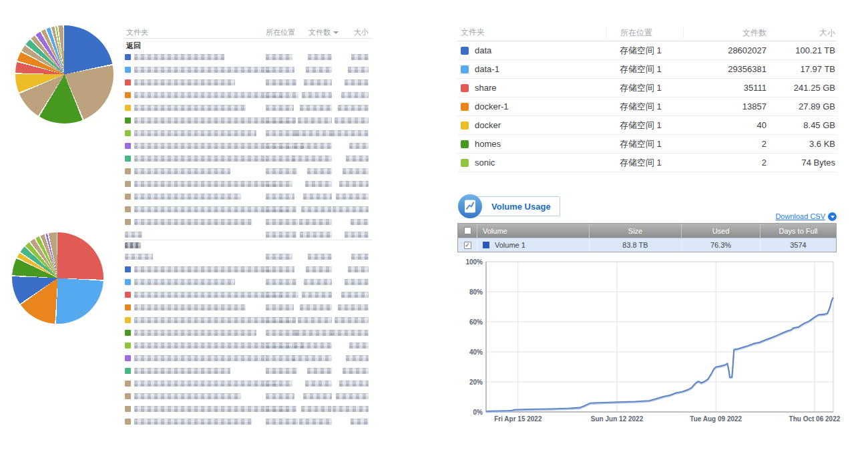 Image resolution: width=868 pixels, height=458 pixels. I want to click on download-csv-link: Download CSV, so click(800, 216).